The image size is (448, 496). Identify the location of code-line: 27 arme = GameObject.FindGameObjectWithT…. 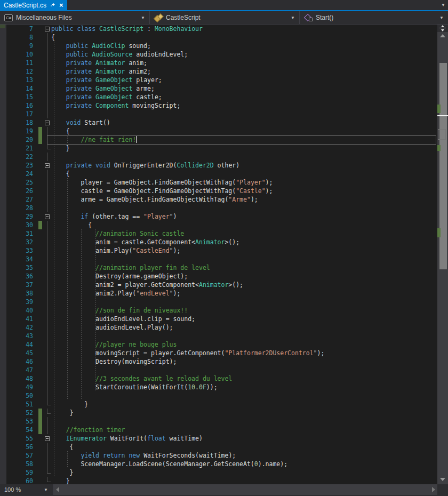
(219, 199).